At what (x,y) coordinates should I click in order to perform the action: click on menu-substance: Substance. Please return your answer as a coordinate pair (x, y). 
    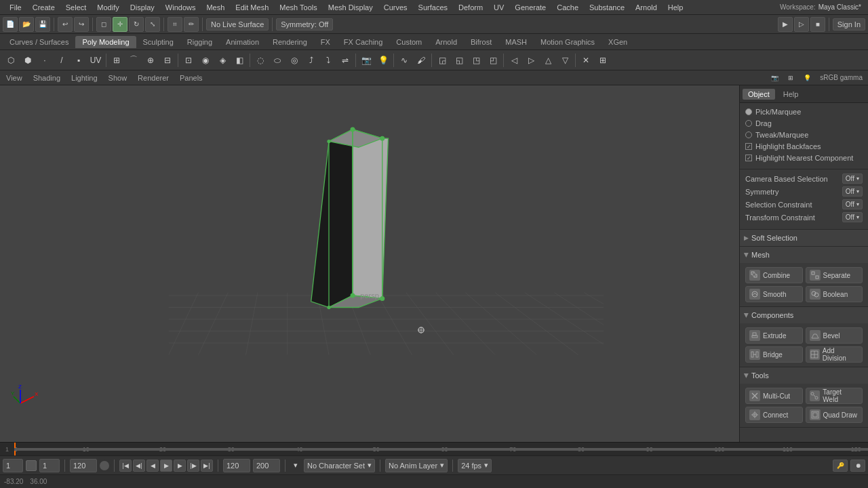
    Looking at the image, I should click on (607, 7).